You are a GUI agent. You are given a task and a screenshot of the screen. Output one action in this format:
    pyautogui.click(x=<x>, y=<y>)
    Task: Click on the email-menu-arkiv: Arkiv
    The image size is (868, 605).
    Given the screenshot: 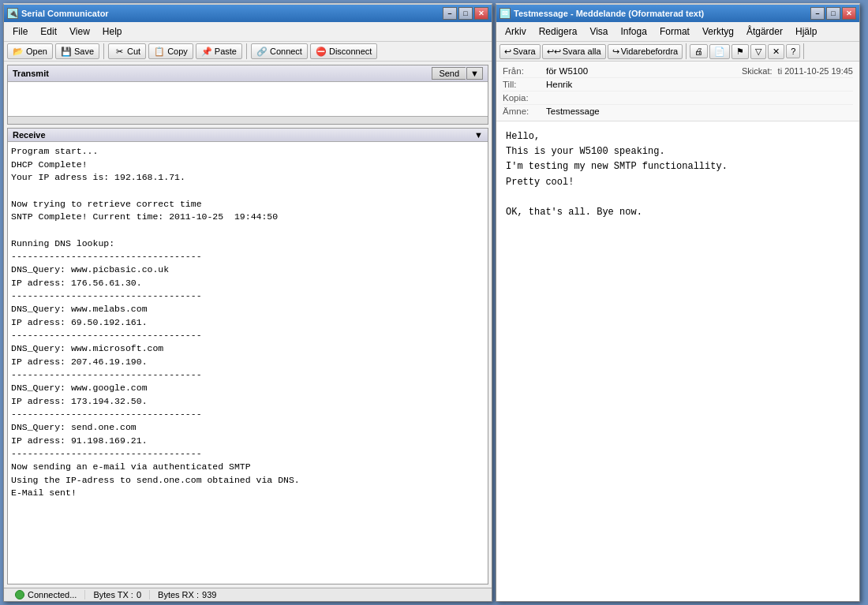 What is the action you would take?
    pyautogui.click(x=516, y=32)
    